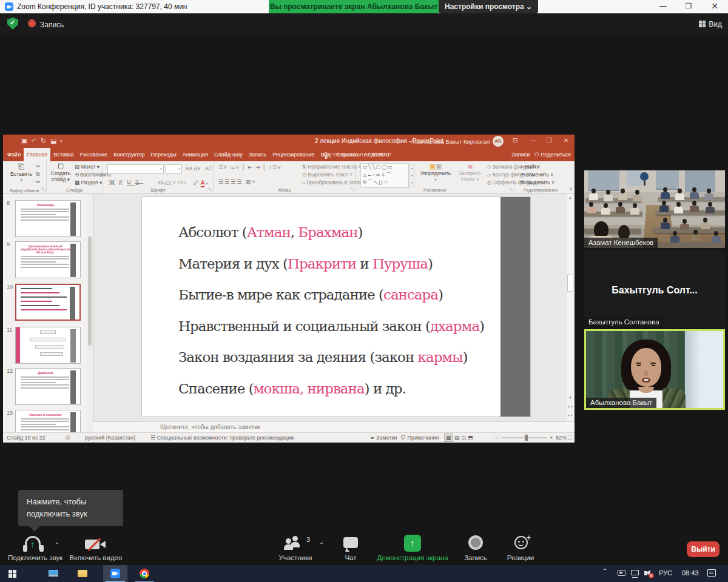  Describe the element at coordinates (34, 141) in the screenshot. I see `undo-icon: ↶` at that location.